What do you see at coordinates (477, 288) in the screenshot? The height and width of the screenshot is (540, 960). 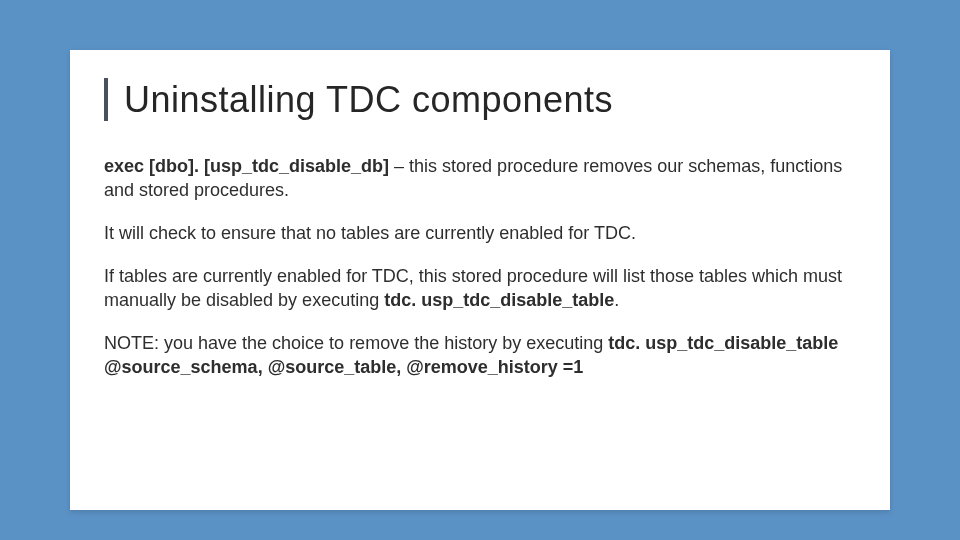 I see `paragraph-3: If tables are currently enabled for TDC,…` at bounding box center [477, 288].